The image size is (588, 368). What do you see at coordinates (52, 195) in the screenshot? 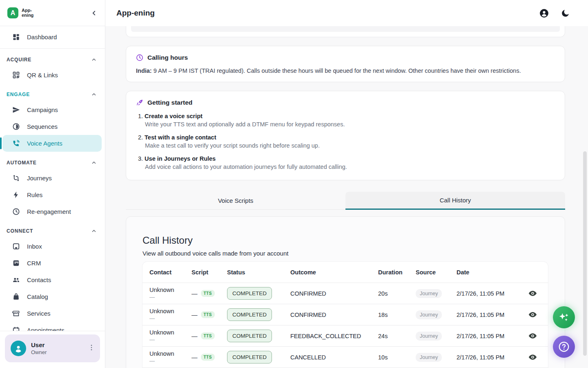
I see `sidebar-item-rules: Rules` at bounding box center [52, 195].